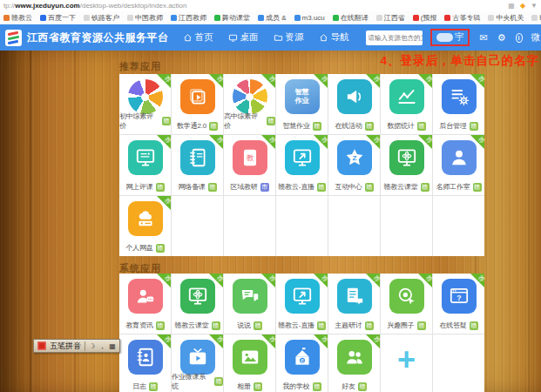  I want to click on bookmark-item: 中央机关, so click(505, 17).